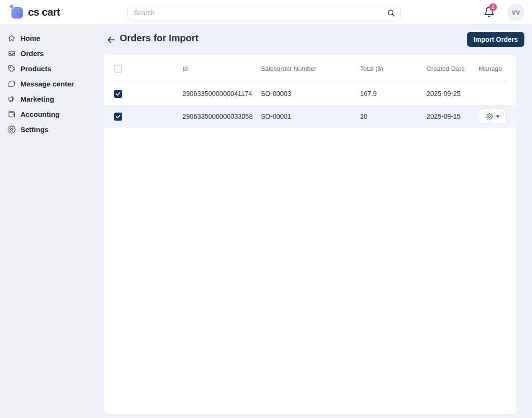 This screenshot has width=532, height=418. What do you see at coordinates (264, 12) in the screenshot?
I see `global-search` at bounding box center [264, 12].